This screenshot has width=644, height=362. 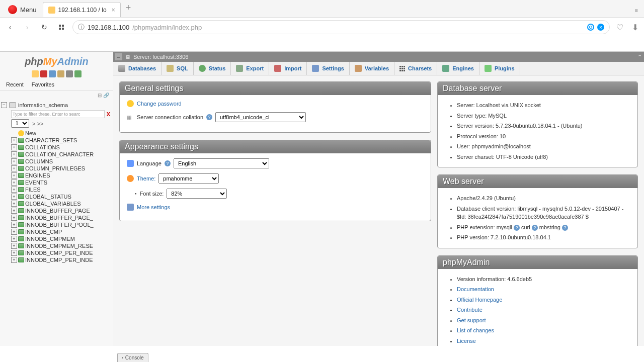 What do you see at coordinates (44, 27) in the screenshot?
I see `reload-button: ↻` at bounding box center [44, 27].